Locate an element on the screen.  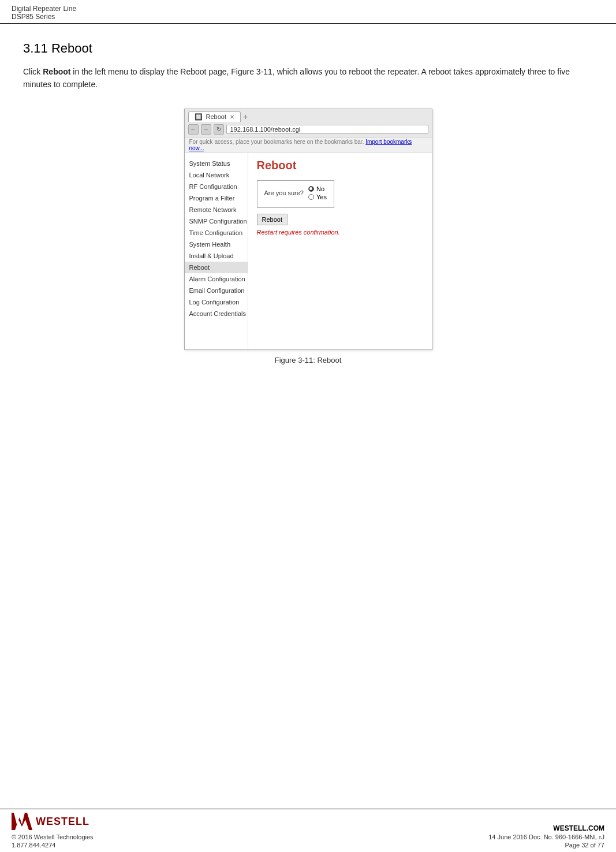
section-title: 3.11 Reboot is located at coordinates (58, 49).